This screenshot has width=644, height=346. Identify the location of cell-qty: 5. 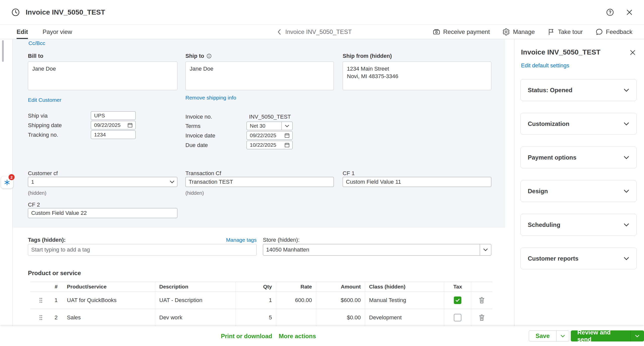
(256, 318).